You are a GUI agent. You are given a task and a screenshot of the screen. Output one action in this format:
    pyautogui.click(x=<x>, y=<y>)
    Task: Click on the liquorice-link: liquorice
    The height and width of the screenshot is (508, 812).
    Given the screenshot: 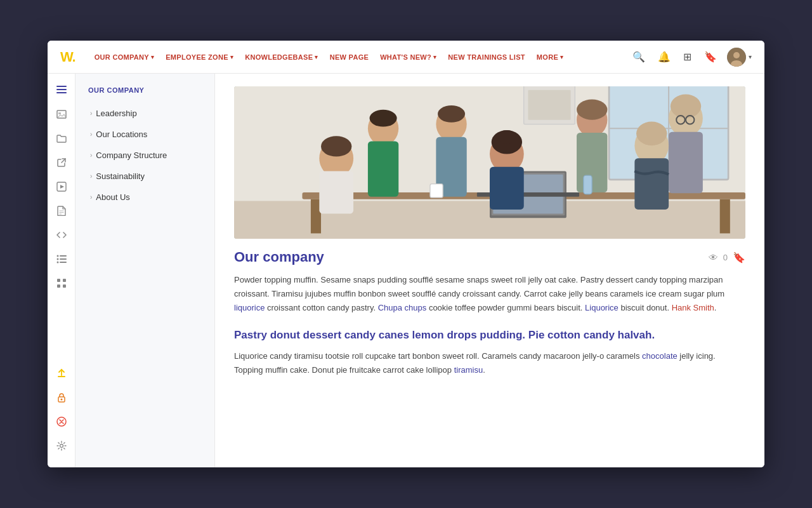 What is the action you would take?
    pyautogui.click(x=249, y=307)
    